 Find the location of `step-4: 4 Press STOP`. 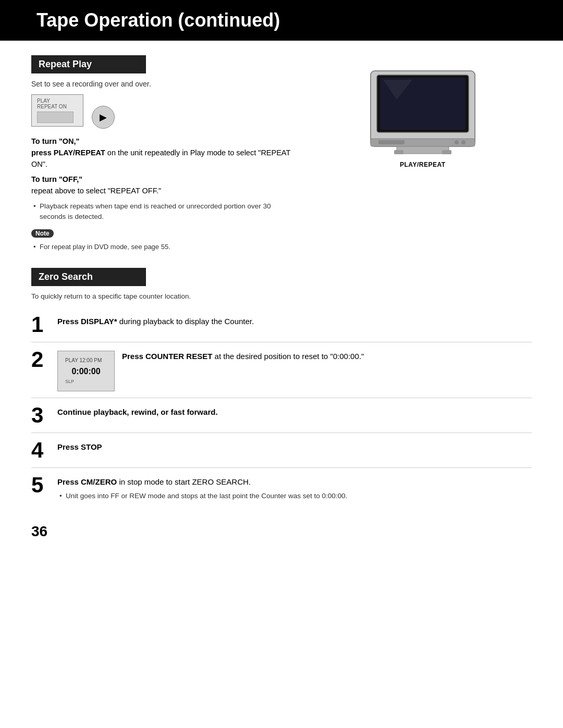

step-4: 4 Press STOP is located at coordinates (282, 450).